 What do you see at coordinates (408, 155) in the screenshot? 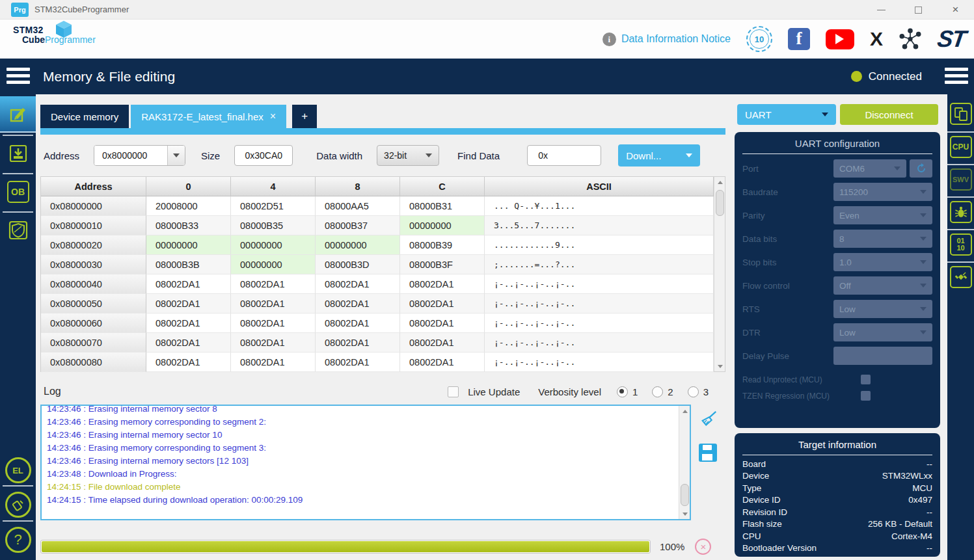
I see `data-width-select: 32-bit` at bounding box center [408, 155].